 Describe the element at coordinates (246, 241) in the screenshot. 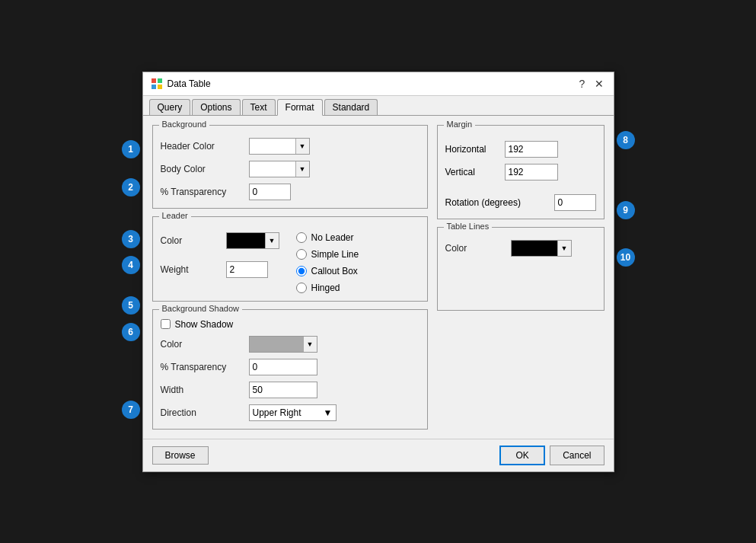

I see `leader-color-swatch` at that location.